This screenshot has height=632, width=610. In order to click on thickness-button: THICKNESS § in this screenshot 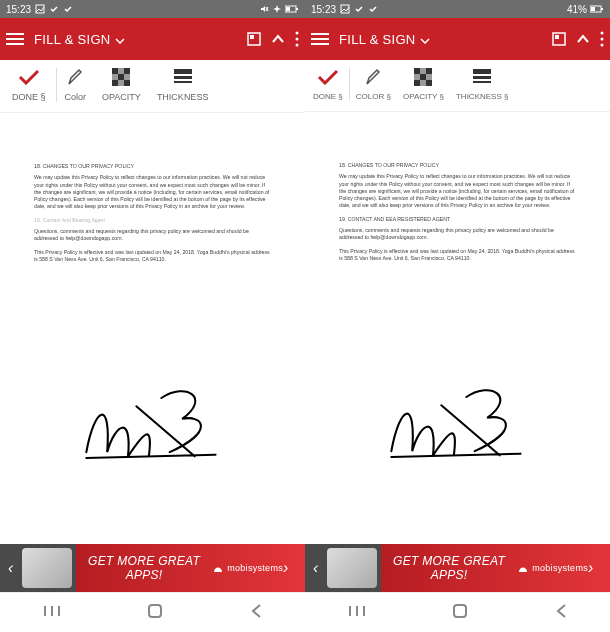, I will do `click(482, 84)`.